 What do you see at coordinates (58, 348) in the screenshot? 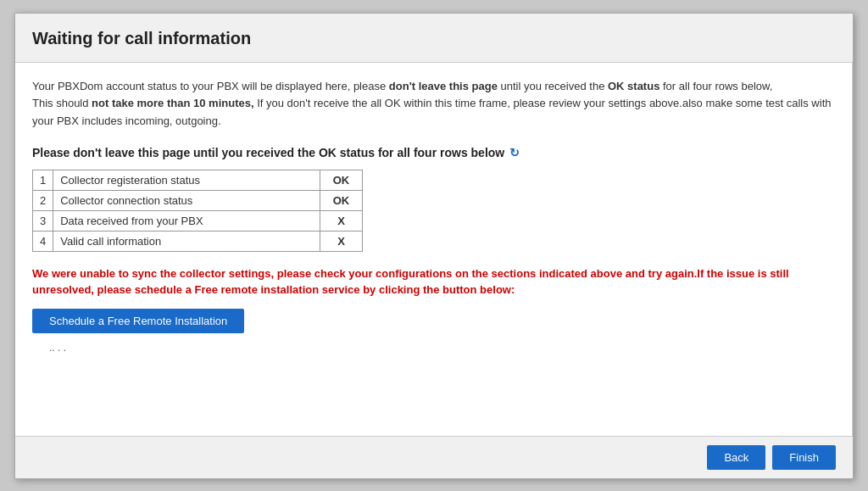
I see `dots-text: .. . .` at bounding box center [58, 348].